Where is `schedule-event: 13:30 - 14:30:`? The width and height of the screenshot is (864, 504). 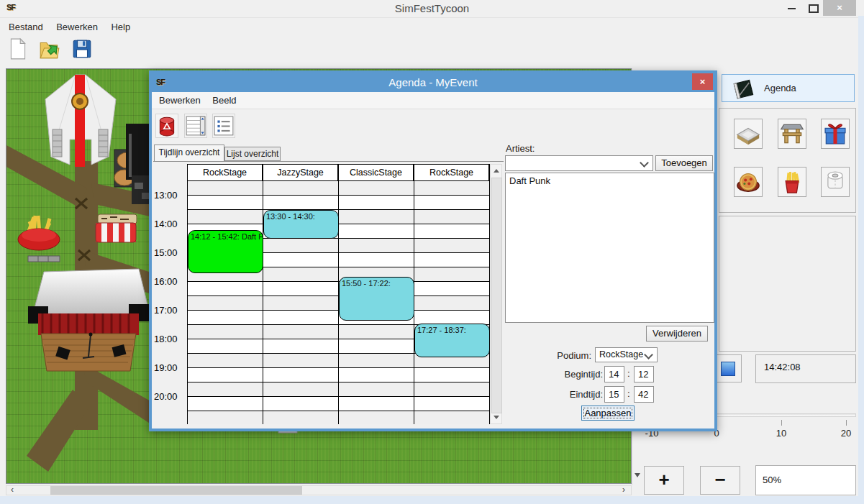 schedule-event: 13:30 - 14:30: is located at coordinates (301, 224).